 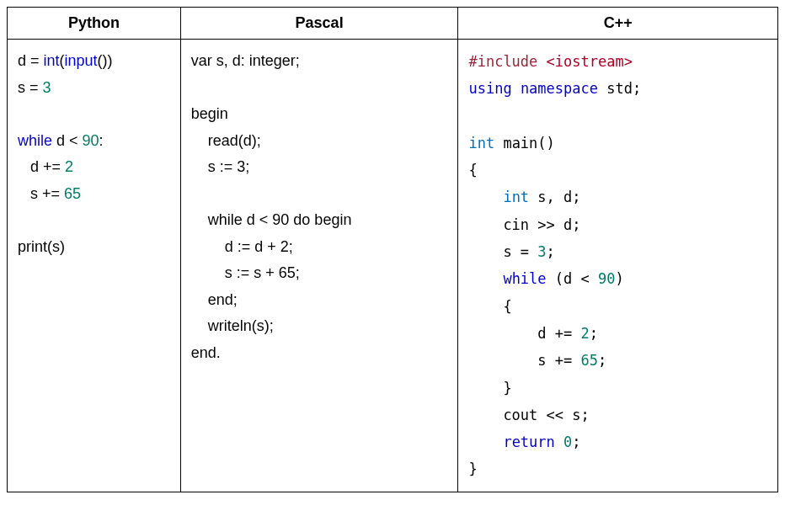 I want to click on header-cpp: C++, so click(x=618, y=24).